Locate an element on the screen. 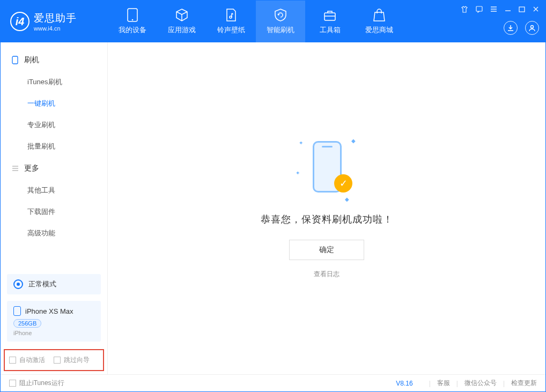 Image resolution: width=546 pixels, height=392 pixels. link-wechat: 微信公众号 is located at coordinates (481, 383).